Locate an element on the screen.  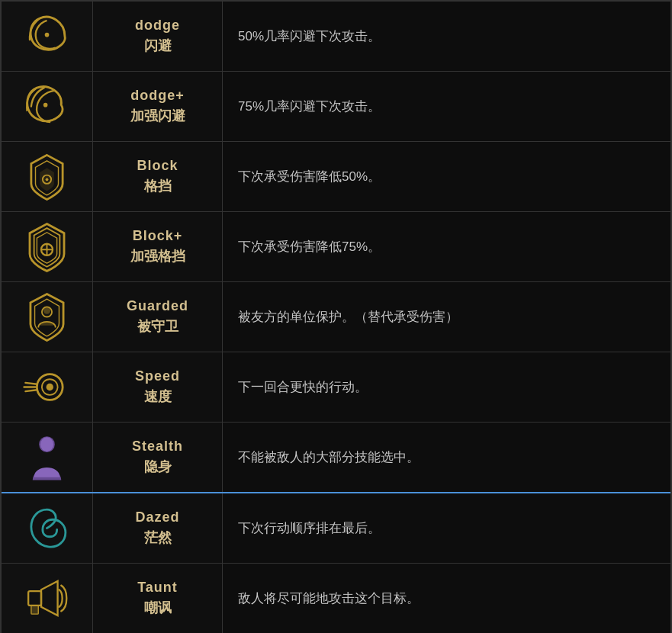
name-cell-guarded: Guarded 被守卫 is located at coordinates (158, 317).